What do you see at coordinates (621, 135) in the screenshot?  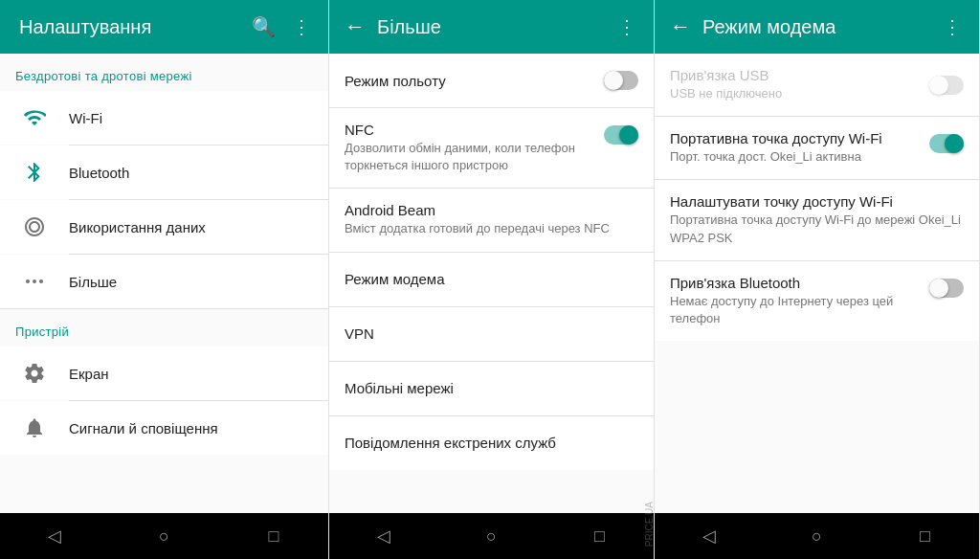 I see `nfc-toggle` at bounding box center [621, 135].